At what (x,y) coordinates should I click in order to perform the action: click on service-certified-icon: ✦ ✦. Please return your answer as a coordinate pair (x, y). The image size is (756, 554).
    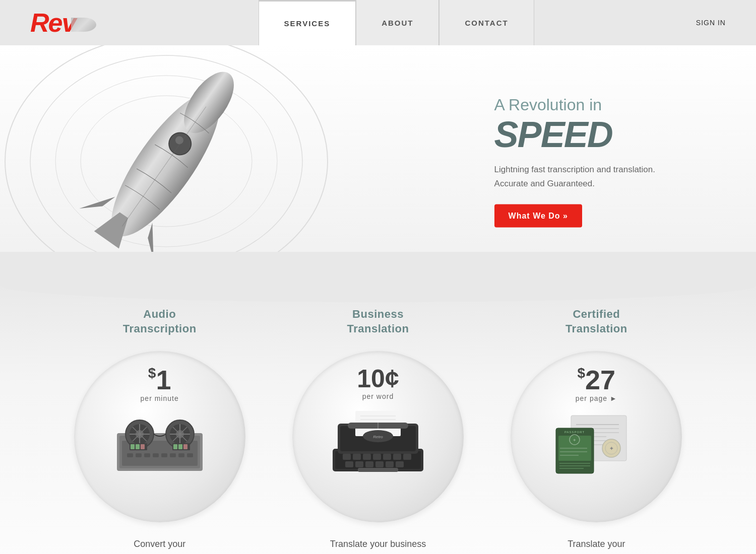
    Looking at the image, I should click on (596, 443).